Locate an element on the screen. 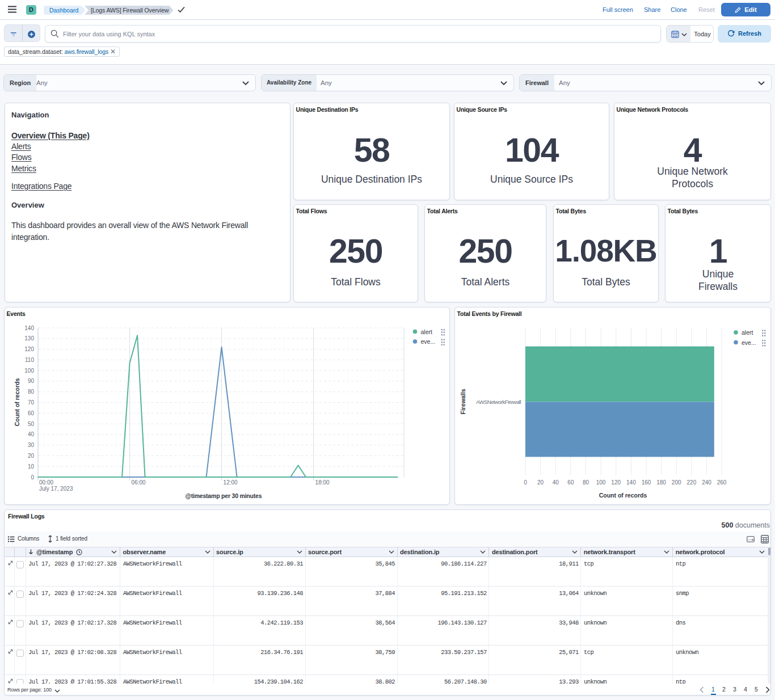 The image size is (775, 700). svg-text: 200 is located at coordinates (676, 482).